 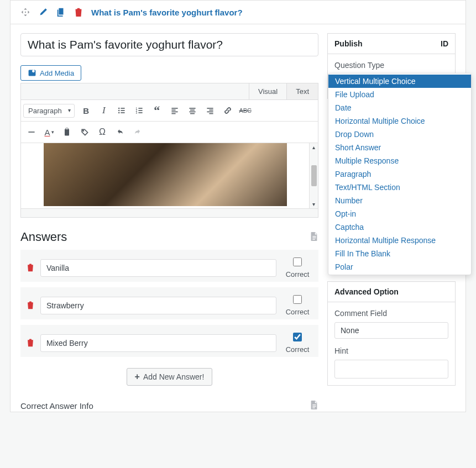 What do you see at coordinates (104, 111) in the screenshot?
I see `italic-icon: I` at bounding box center [104, 111].